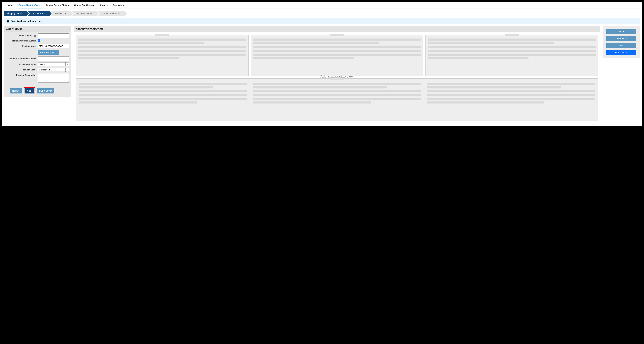 The height and width of the screenshot is (344, 644). I want to click on placeholder-wide-card, so click(337, 100).